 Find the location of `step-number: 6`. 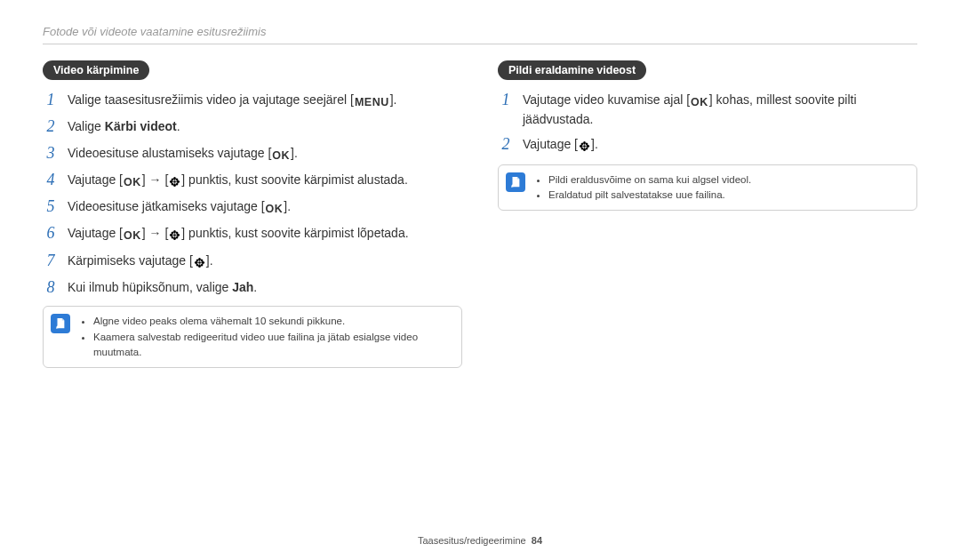

step-number: 6 is located at coordinates (51, 234).